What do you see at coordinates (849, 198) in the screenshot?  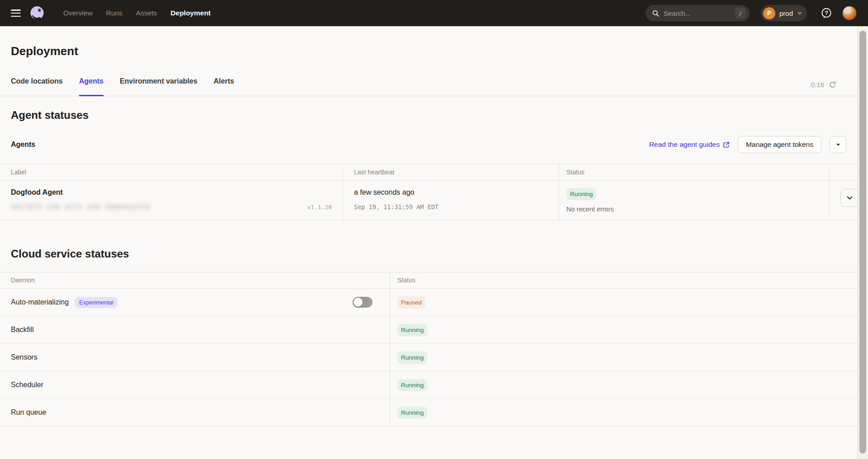 I see `expand-row-button` at bounding box center [849, 198].